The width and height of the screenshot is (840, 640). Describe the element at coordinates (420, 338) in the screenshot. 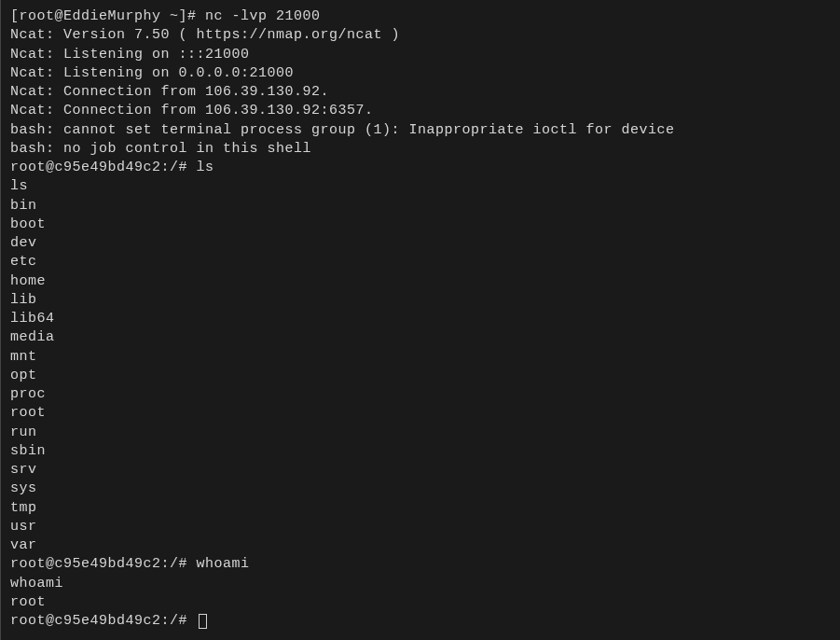

I see `terminal-line: media` at that location.